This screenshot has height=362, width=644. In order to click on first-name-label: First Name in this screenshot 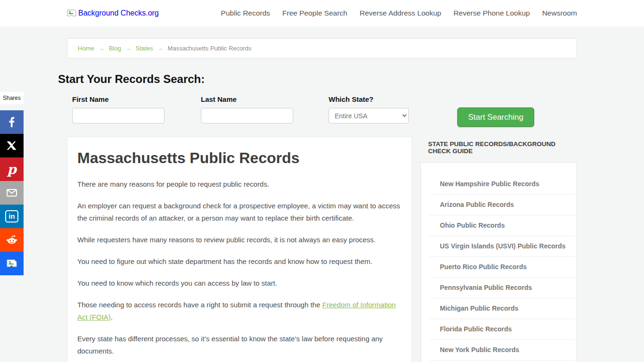, I will do `click(118, 99)`.